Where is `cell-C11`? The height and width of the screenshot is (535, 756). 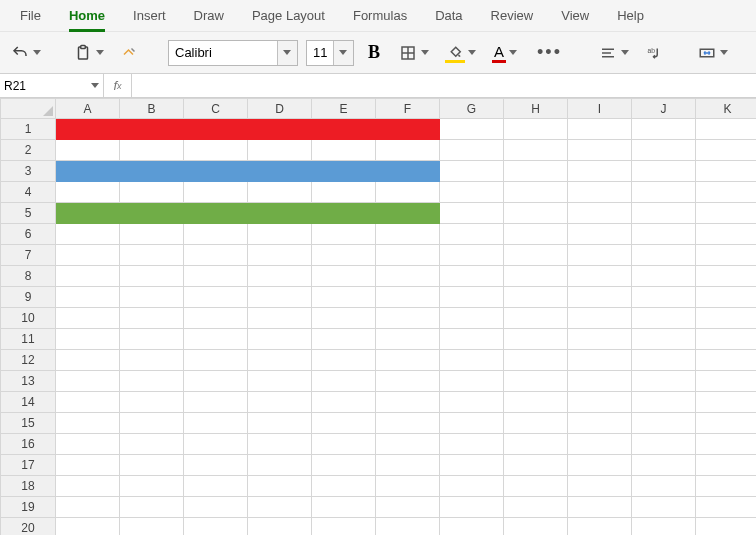
cell-C11 is located at coordinates (216, 340).